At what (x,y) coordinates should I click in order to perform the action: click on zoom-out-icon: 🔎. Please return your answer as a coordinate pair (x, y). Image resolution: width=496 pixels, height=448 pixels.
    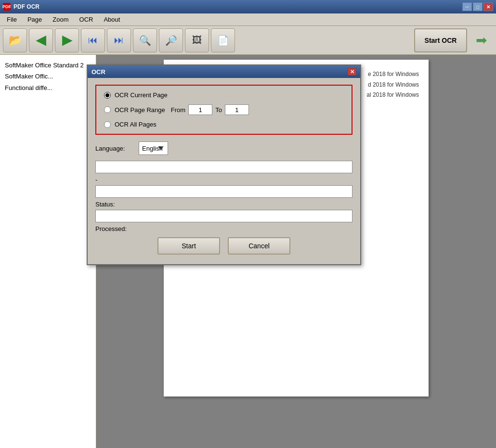
    Looking at the image, I should click on (171, 40).